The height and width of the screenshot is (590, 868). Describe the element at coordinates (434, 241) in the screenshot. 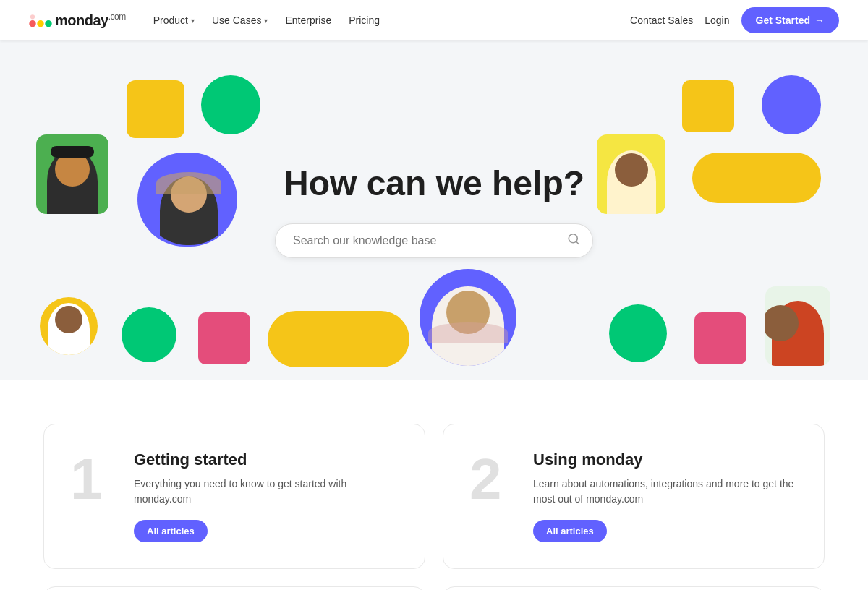

I see `search-bar-container` at that location.